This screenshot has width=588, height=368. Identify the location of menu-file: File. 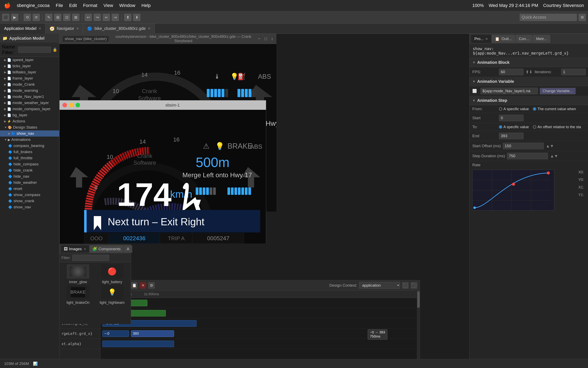
(59, 6).